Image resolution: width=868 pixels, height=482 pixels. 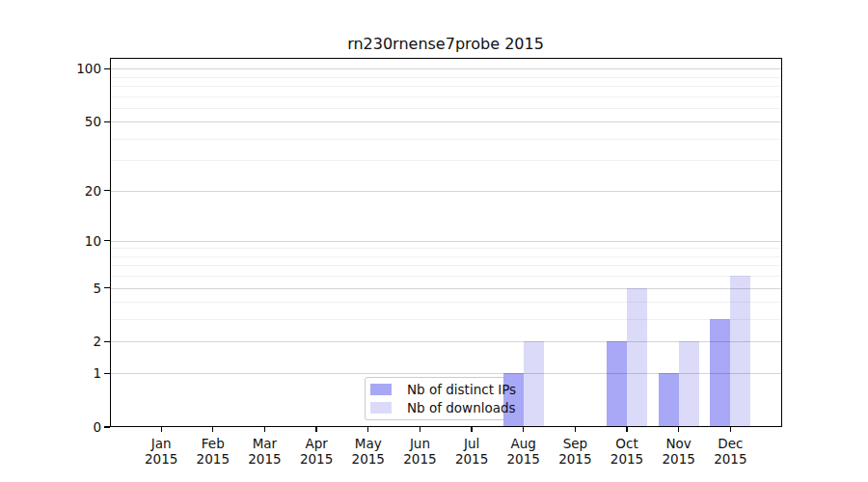 What do you see at coordinates (730, 460) in the screenshot?
I see `x-tick-year: 2015` at bounding box center [730, 460].